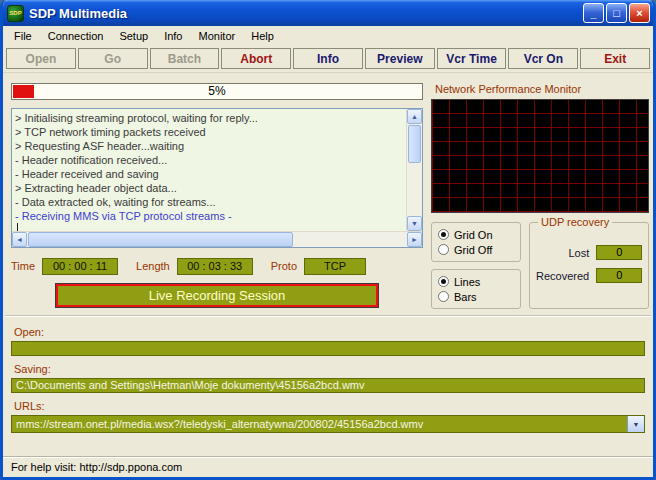 The width and height of the screenshot is (656, 480). Describe the element at coordinates (23, 36) in the screenshot. I see `menu-file: File` at that location.